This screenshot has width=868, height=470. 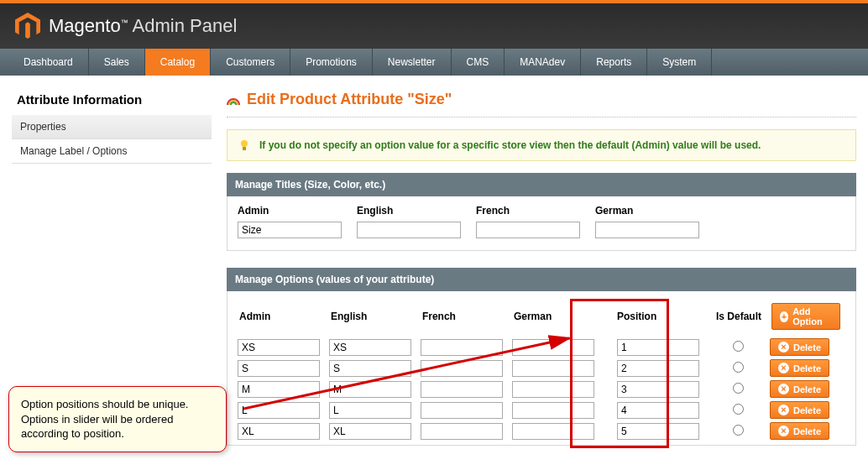 I want to click on titles-section-head: Manage Titles (Size, Color, etc.), so click(x=541, y=185).